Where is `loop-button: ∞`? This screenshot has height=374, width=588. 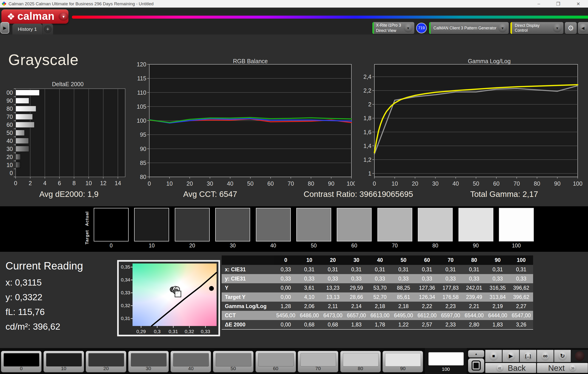 loop-button: ∞ is located at coordinates (545, 356).